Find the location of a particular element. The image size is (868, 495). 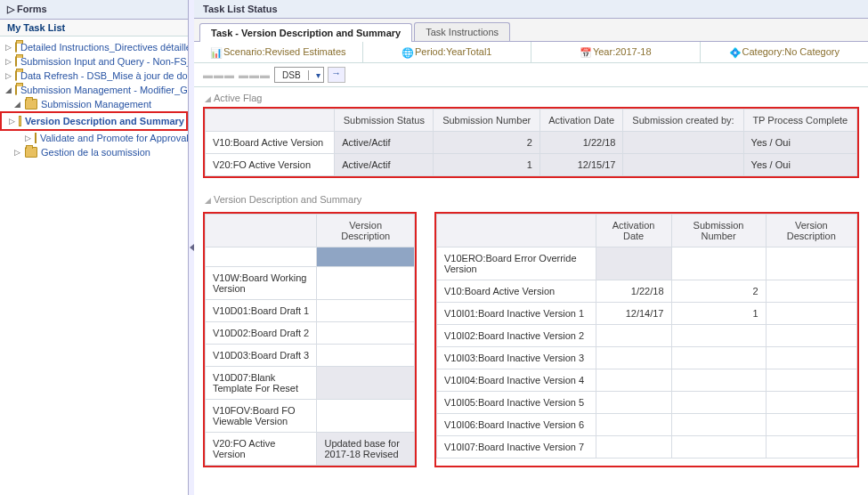

table-row: V10:Board Active Version1/22/182 is located at coordinates (647, 292).